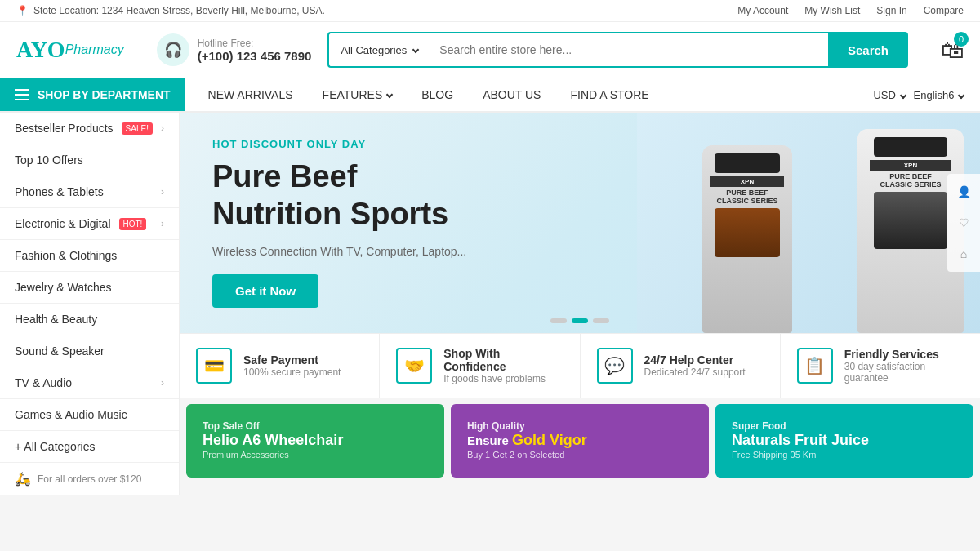 This screenshot has height=551, width=980. Describe the element at coordinates (90, 320) in the screenshot. I see `sidebar-item-health: Health & Beauty` at that location.